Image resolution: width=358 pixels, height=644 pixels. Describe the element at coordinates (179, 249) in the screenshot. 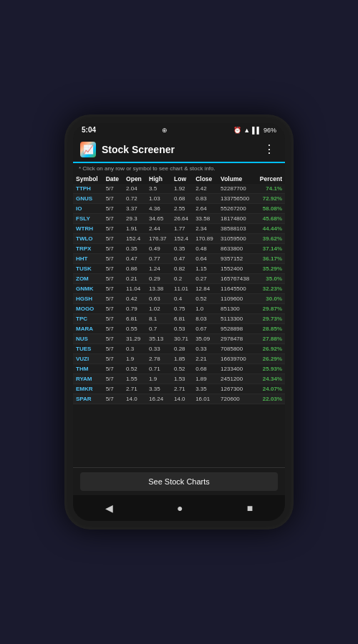

I see `table-row: TRPX5/70.350.490.350.48863380037.14%` at that location.